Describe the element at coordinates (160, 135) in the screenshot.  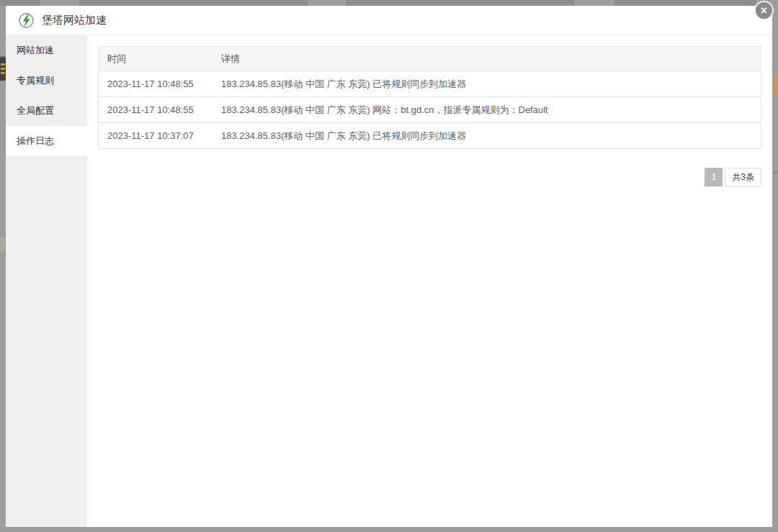
I see `log-time: 2023-11-17 10:37:07` at that location.